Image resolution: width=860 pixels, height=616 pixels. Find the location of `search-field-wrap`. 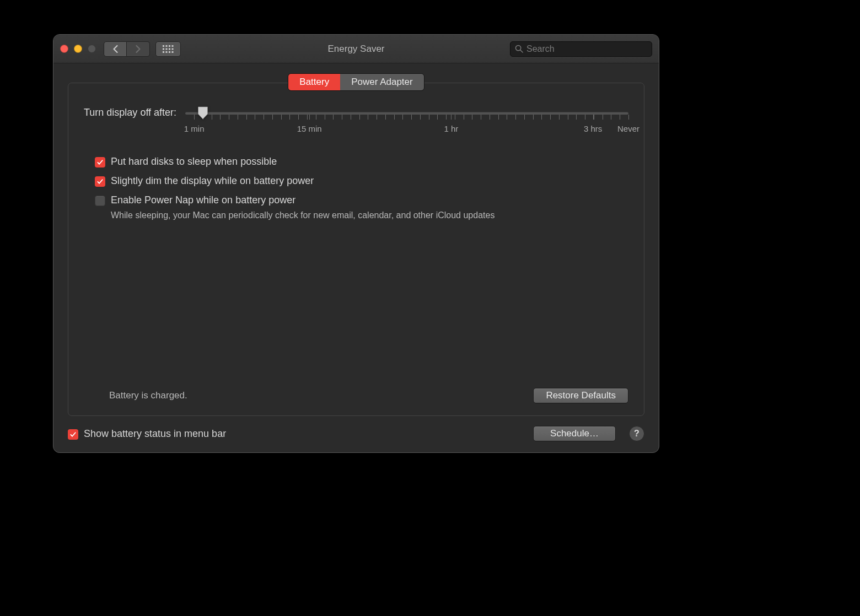

search-field-wrap is located at coordinates (581, 49).